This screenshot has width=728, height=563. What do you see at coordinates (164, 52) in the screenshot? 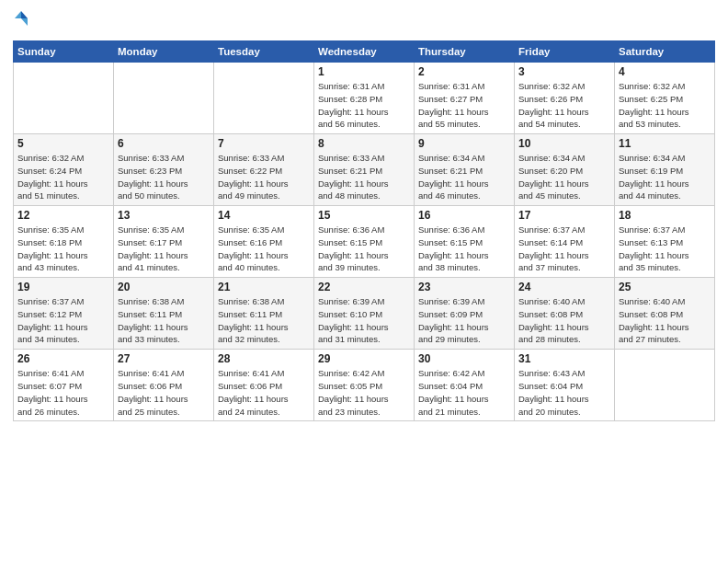
I see `weekday-header-monday: Monday` at bounding box center [164, 52].